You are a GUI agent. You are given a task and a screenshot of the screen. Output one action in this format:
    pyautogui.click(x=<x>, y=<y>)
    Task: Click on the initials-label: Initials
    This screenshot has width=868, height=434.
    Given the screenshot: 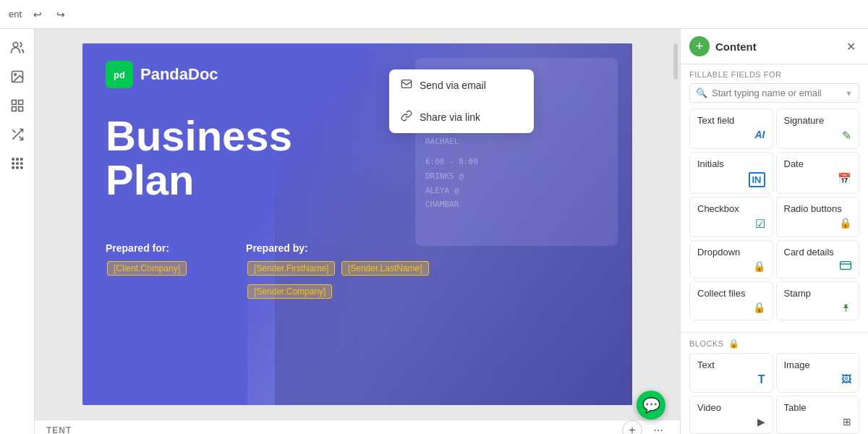 What is the action you would take?
    pyautogui.click(x=731, y=163)
    